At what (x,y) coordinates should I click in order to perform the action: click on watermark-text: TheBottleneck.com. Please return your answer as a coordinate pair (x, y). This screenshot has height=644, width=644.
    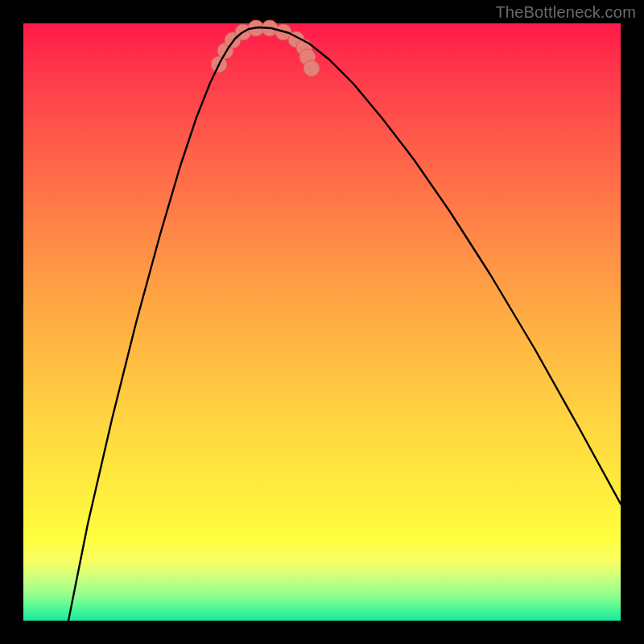
    Looking at the image, I should click on (565, 13).